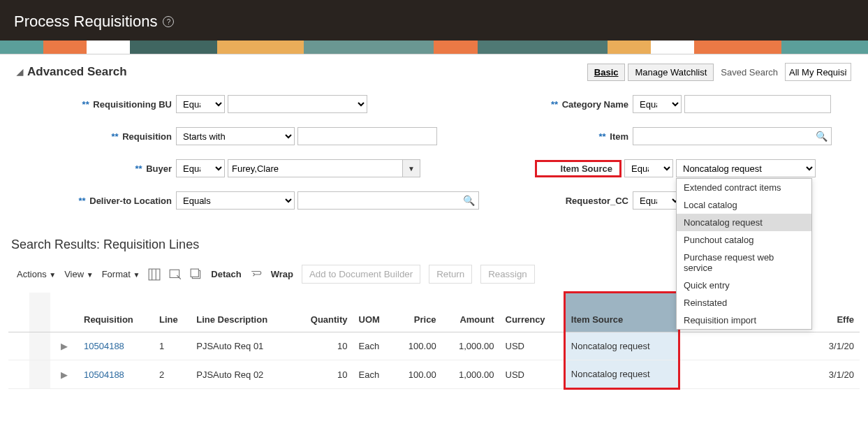 The image size is (868, 447). Describe the element at coordinates (657, 200) in the screenshot. I see `requestor-cc-operator: Equals` at that location.